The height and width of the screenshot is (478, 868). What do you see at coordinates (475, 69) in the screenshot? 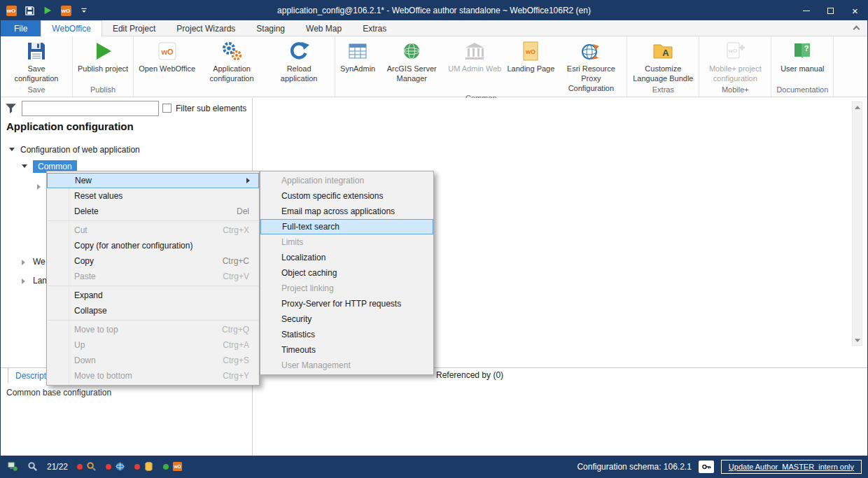
I see `ribbon-button-label: UM Admin Web` at bounding box center [475, 69].